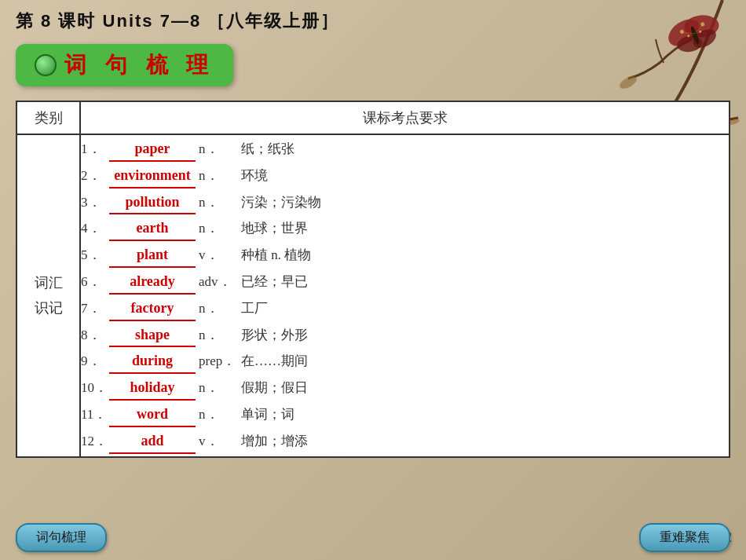  I want to click on item-meaning: 种植 n. 植物, so click(276, 254).